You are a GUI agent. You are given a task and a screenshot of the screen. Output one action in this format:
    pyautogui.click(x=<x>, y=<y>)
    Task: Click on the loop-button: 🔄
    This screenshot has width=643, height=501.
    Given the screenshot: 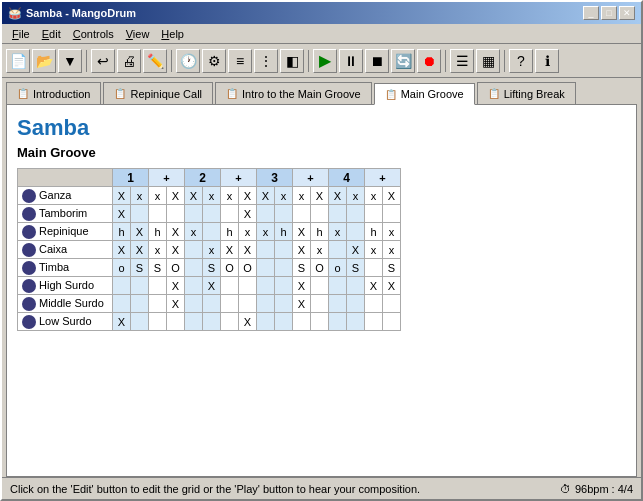 What is the action you would take?
    pyautogui.click(x=403, y=61)
    